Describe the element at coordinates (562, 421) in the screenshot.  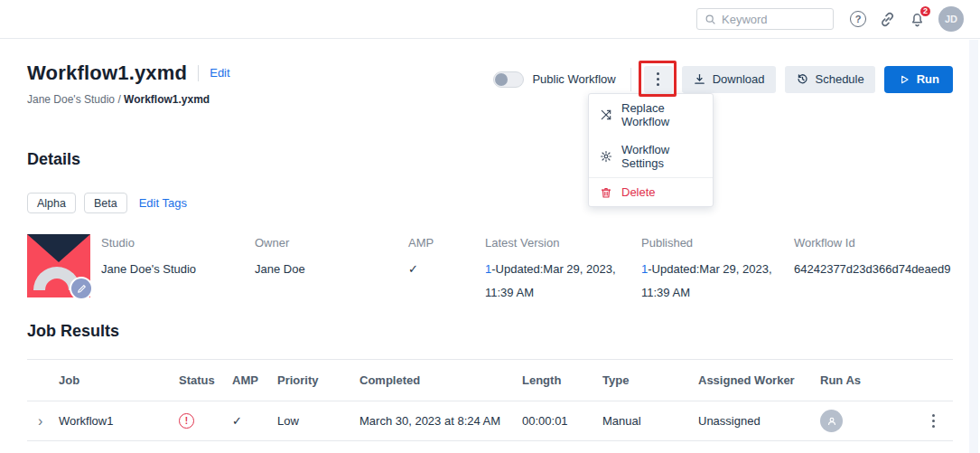
I see `length-value: 00:00:01` at that location.